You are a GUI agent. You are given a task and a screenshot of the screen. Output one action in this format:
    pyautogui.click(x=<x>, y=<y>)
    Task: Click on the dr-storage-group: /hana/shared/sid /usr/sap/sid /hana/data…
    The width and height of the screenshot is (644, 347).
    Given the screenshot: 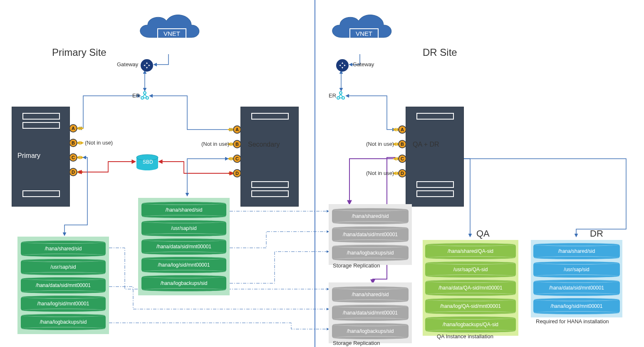 What is the action you would take?
    pyautogui.click(x=577, y=279)
    